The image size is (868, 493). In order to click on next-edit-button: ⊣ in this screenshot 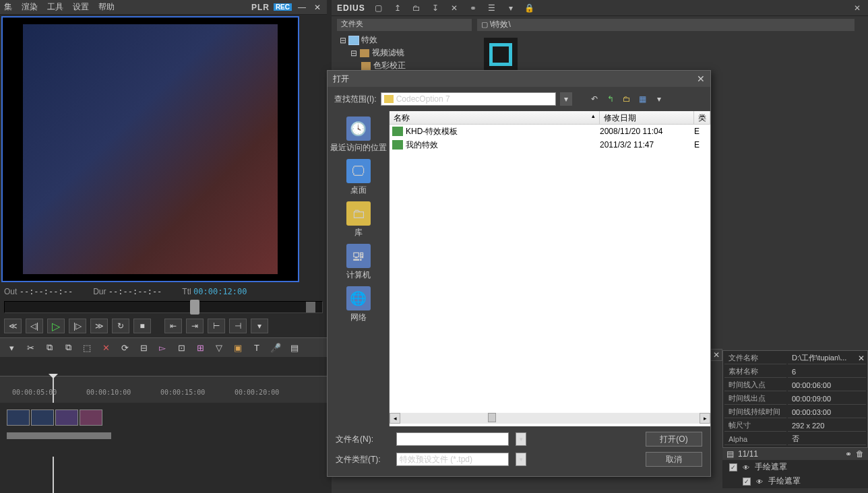, I will do `click(238, 326)`.